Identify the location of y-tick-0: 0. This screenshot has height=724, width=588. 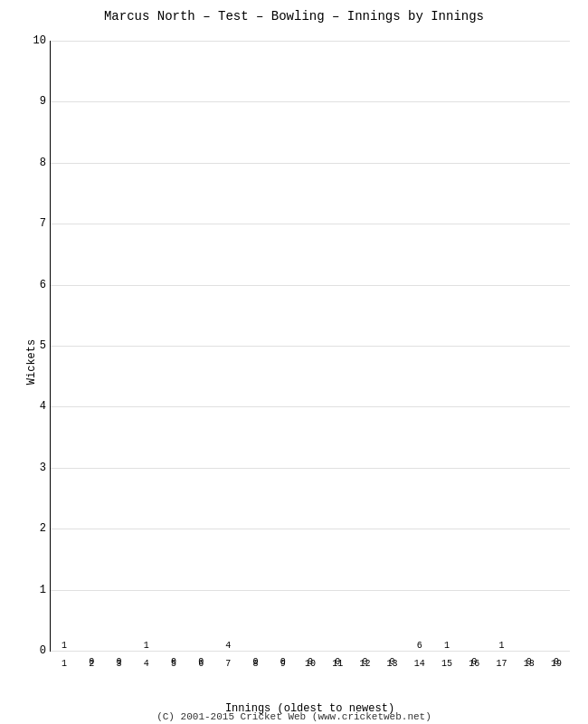
(43, 651).